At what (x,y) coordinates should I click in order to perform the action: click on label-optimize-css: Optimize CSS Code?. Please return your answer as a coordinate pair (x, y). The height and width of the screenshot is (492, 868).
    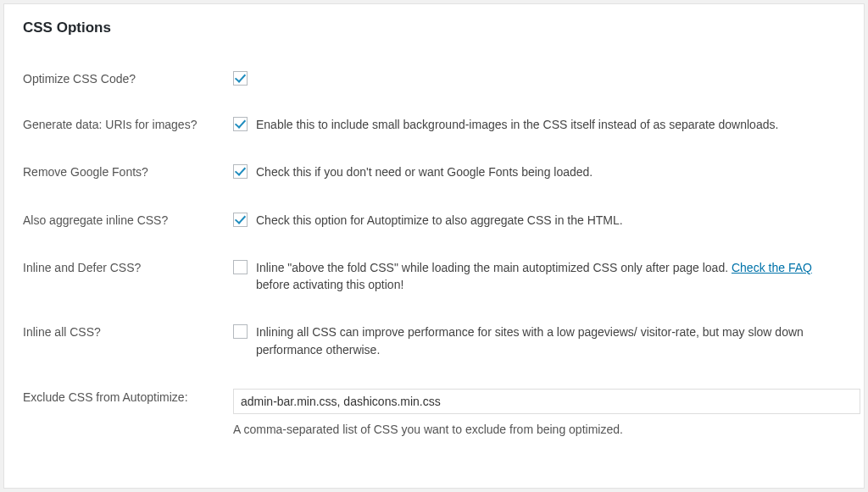
    Looking at the image, I should click on (128, 78).